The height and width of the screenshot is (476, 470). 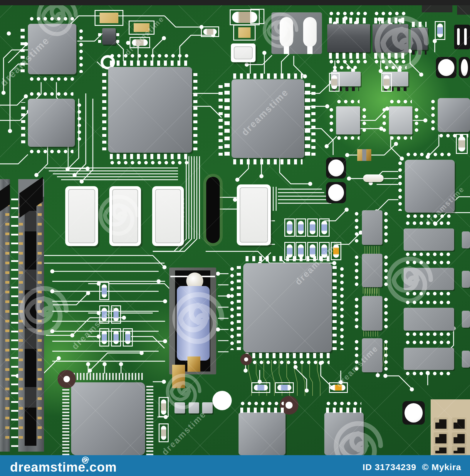 I want to click on connector-block, so click(x=462, y=37).